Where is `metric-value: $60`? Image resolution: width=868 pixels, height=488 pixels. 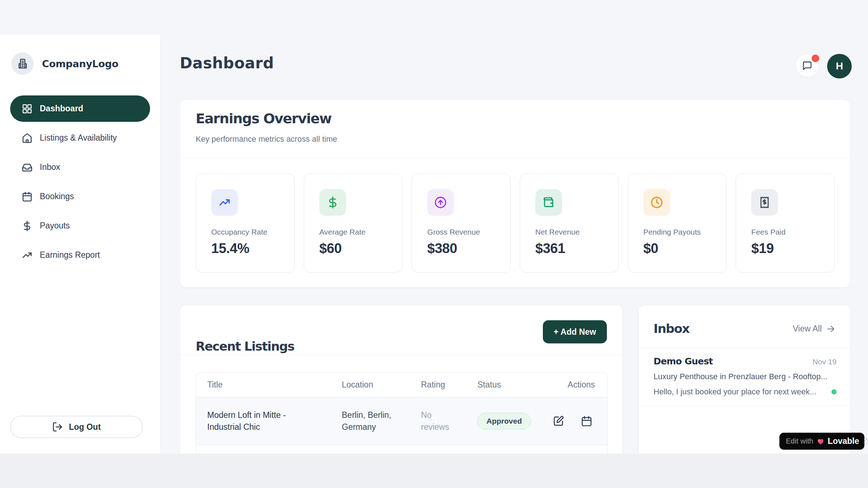 metric-value: $60 is located at coordinates (353, 249).